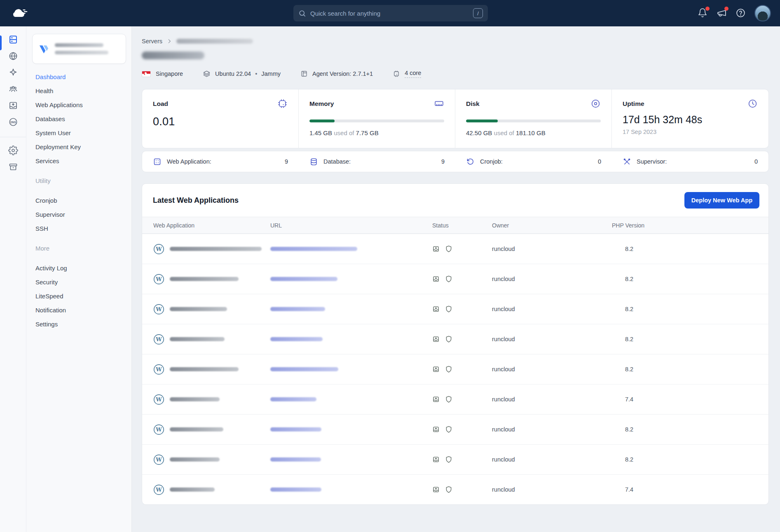  I want to click on sidebar-item-label: Cronjob, so click(46, 200).